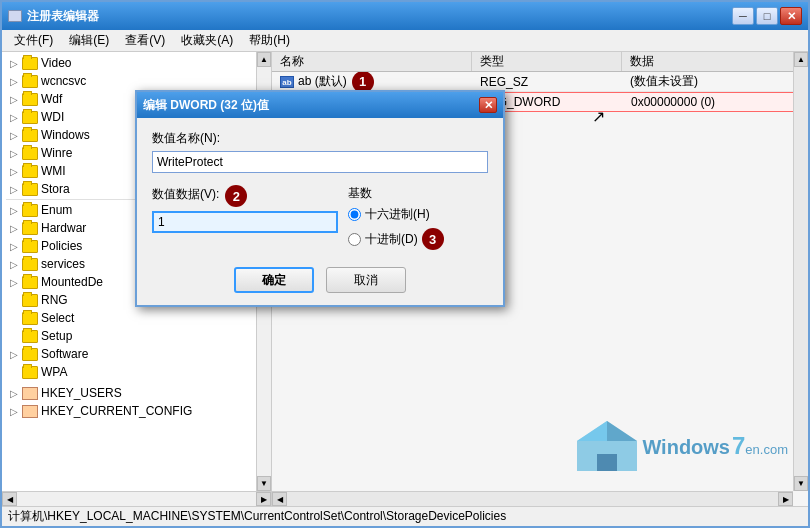 The width and height of the screenshot is (810, 528). I want to click on vscroll-up: ▲, so click(264, 60).